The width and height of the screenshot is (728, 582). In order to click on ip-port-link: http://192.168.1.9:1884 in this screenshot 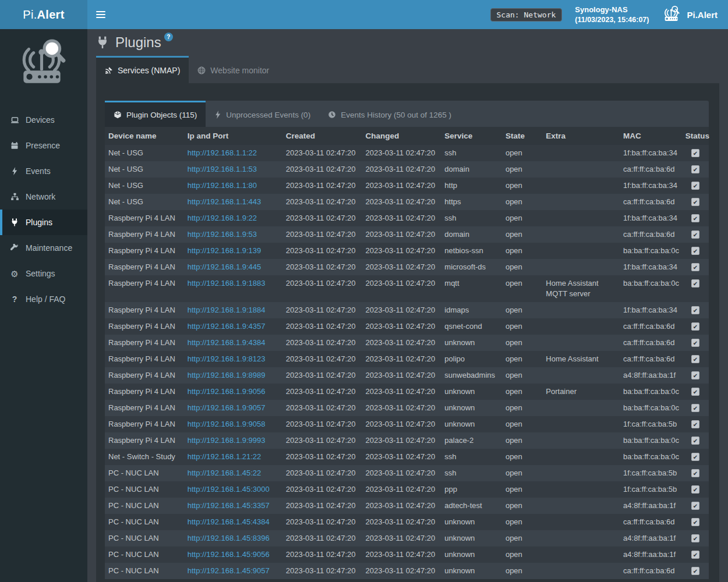, I will do `click(227, 310)`.